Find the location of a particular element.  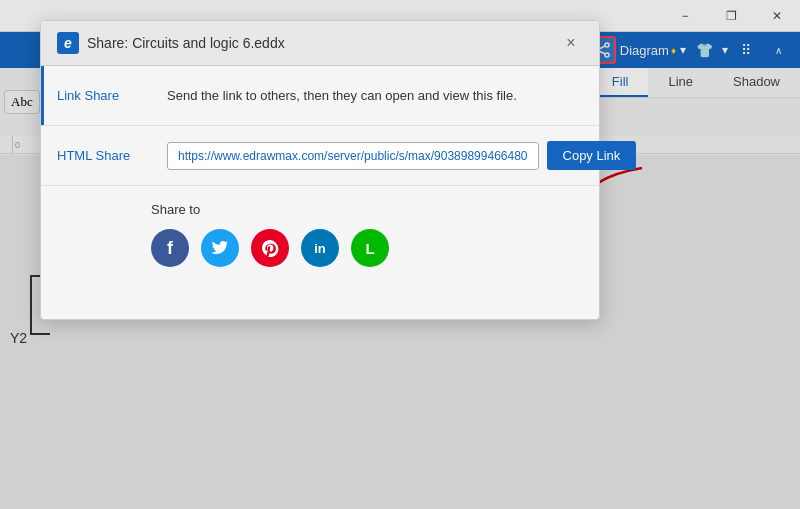

dialog-title: Share: Circuits and logic 6.eddx is located at coordinates (186, 43).